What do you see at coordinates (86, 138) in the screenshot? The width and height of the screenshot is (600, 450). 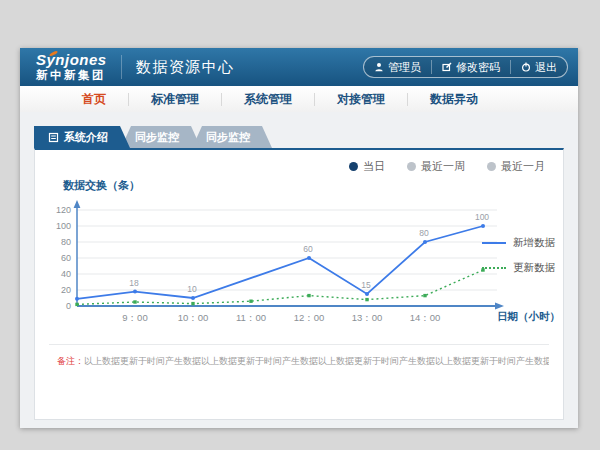 I see `tab-label: 系统介绍` at bounding box center [86, 138].